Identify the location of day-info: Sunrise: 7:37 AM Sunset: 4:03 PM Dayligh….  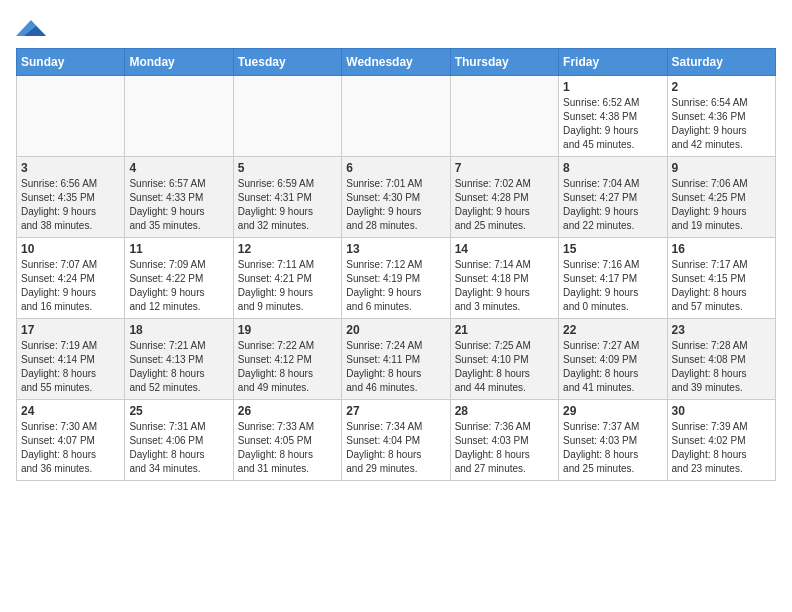
(612, 448).